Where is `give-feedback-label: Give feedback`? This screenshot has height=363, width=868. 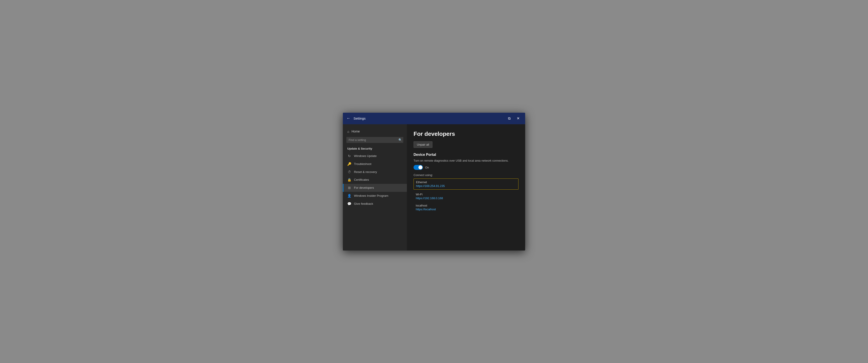
give-feedback-label: Give feedback is located at coordinates (363, 204).